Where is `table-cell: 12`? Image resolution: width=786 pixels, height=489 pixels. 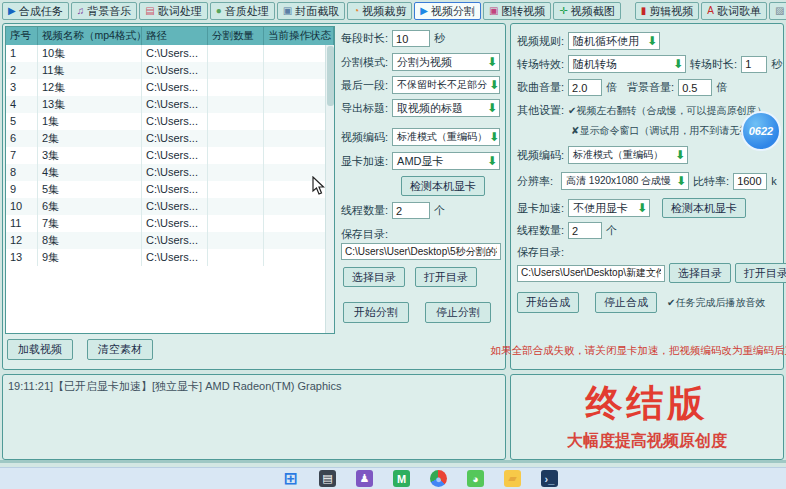
table-cell: 12 is located at coordinates (22, 240).